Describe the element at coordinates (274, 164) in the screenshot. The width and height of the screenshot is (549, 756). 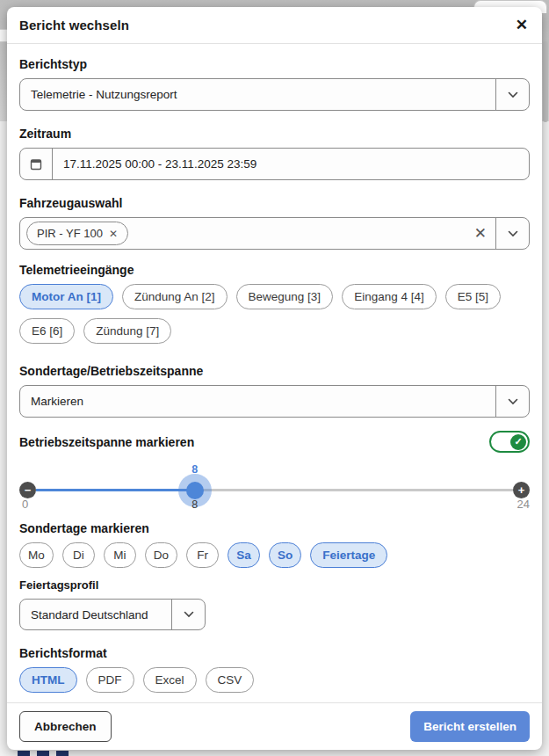
I see `time-range-input: 17.11.2025 00:00 - 23.11.2025 23:59` at that location.